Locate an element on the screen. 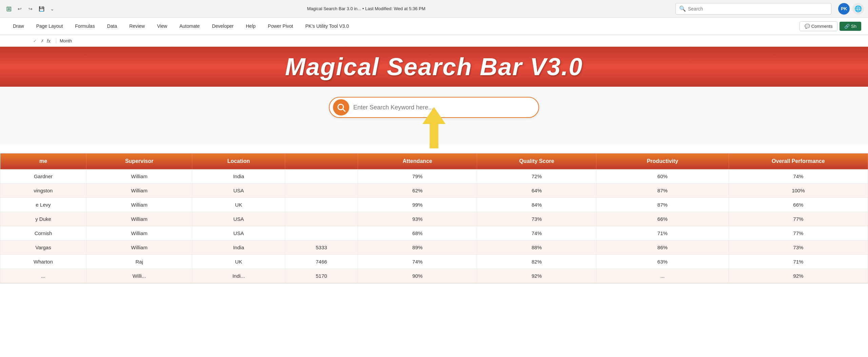  excel-icon: ⊞ is located at coordinates (9, 9).